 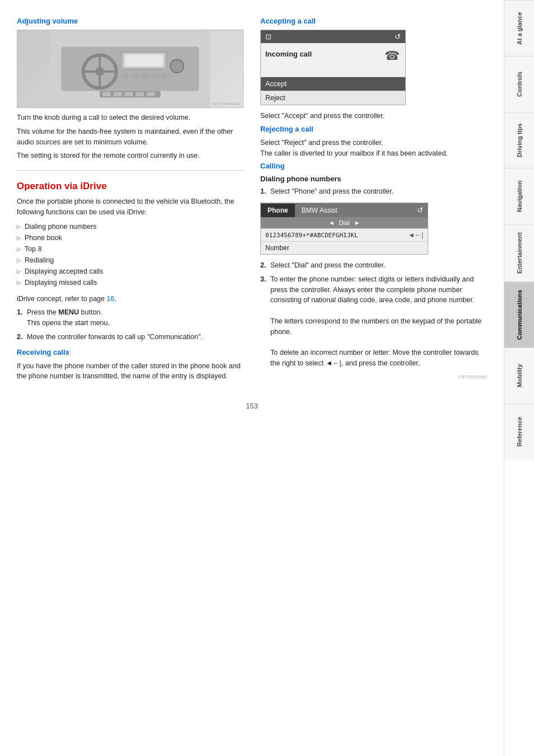 What do you see at coordinates (420, 210) in the screenshot?
I see `dial-refresh-icon: ↺` at bounding box center [420, 210].